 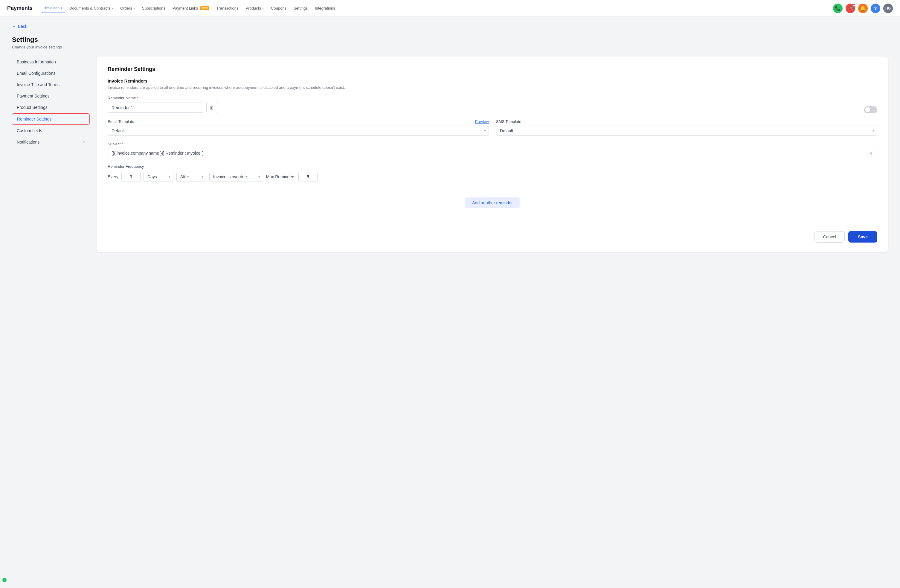 What do you see at coordinates (278, 8) in the screenshot?
I see `nav-item-coupons: Coupons` at bounding box center [278, 8].